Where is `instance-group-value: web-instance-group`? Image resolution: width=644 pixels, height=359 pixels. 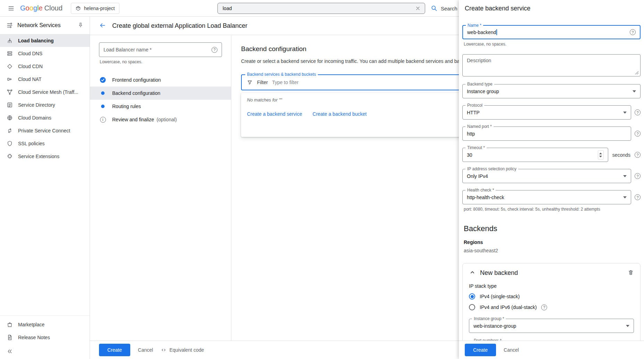
instance-group-value: web-instance-group is located at coordinates (495, 326).